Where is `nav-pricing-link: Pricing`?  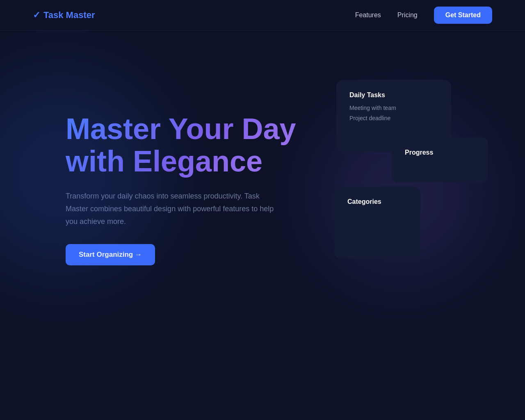
nav-pricing-link: Pricing is located at coordinates (408, 15).